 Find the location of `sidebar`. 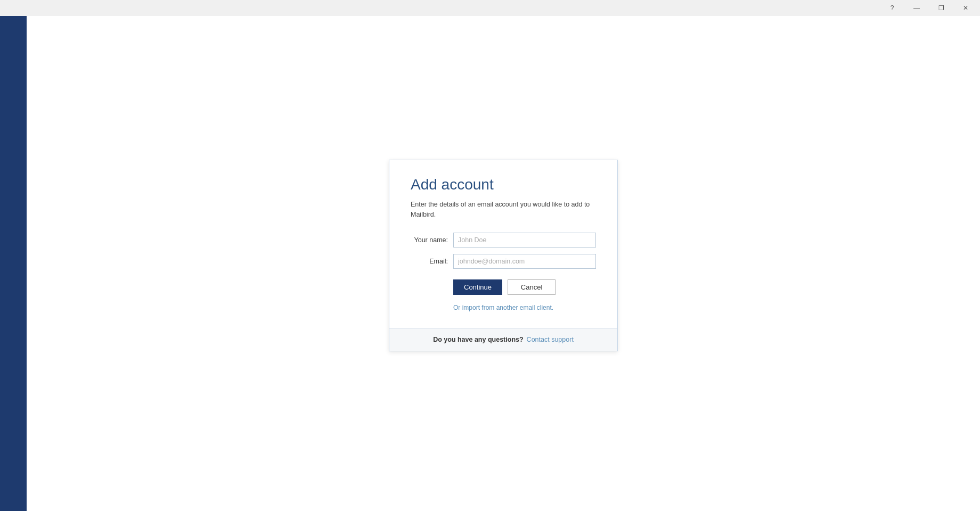

sidebar is located at coordinates (13, 256).